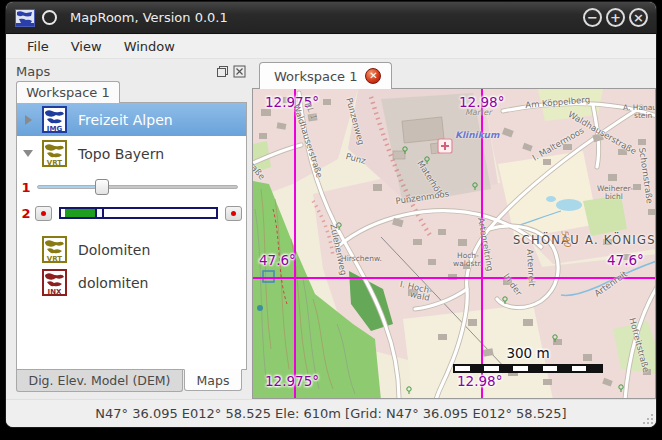  I want to click on range-bar, so click(138, 213).